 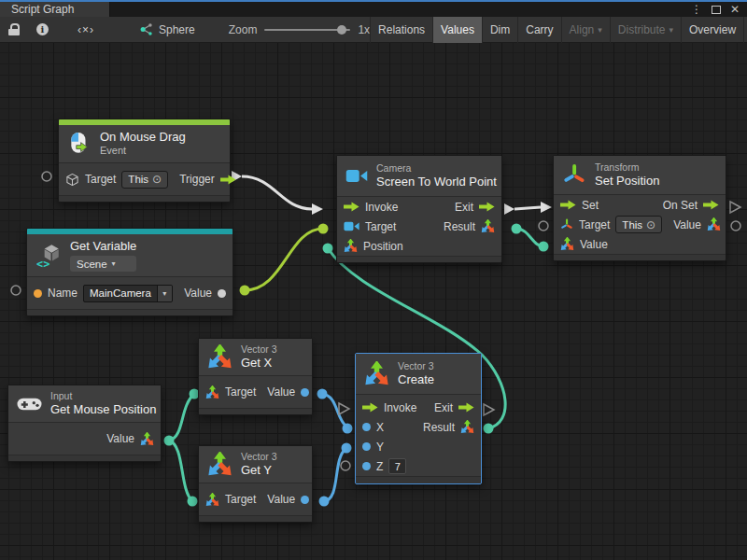 I want to click on port-row: Position, so click(x=419, y=246).